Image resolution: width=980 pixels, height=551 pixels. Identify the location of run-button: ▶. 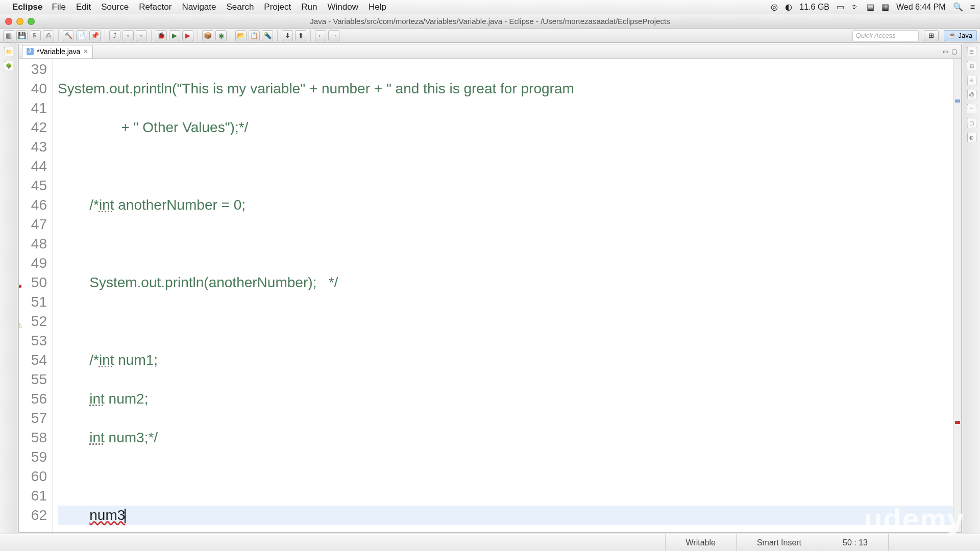
(175, 36).